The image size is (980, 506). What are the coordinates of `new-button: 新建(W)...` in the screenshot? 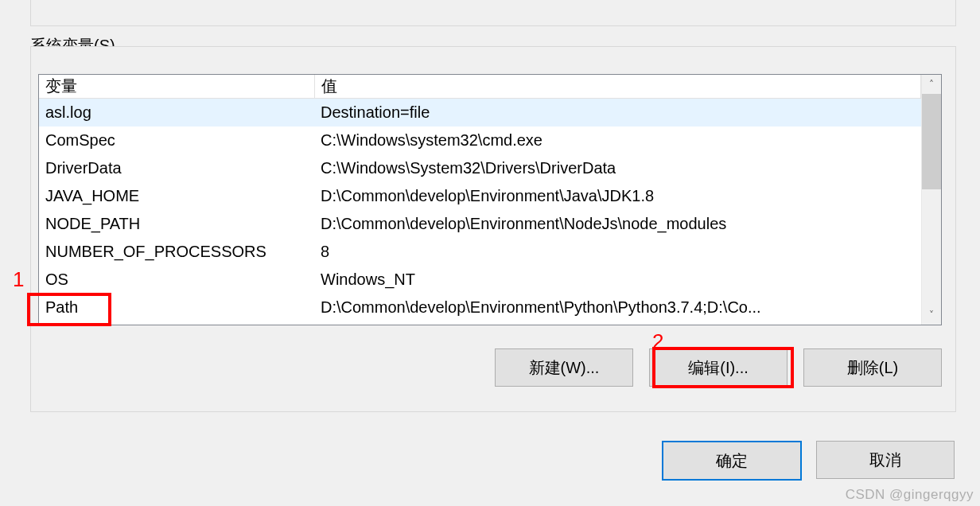 It's located at (564, 368).